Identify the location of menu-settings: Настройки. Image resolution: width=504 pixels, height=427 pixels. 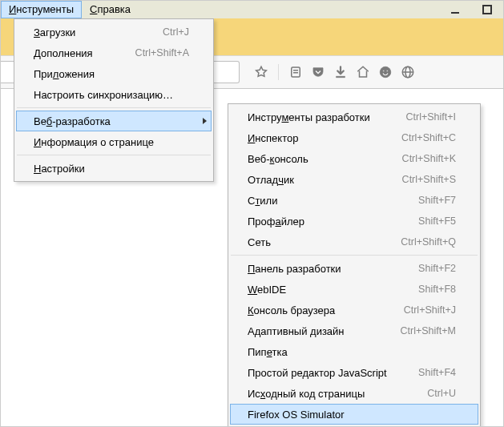
(114, 168).